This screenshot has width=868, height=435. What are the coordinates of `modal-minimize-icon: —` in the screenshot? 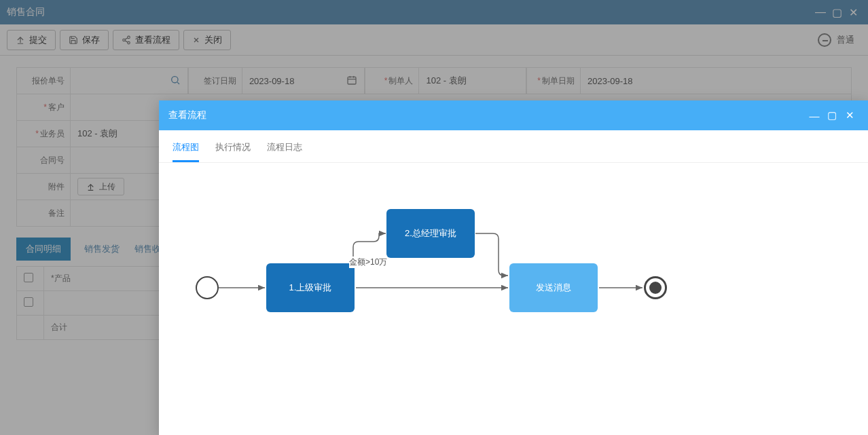 It's located at (814, 115).